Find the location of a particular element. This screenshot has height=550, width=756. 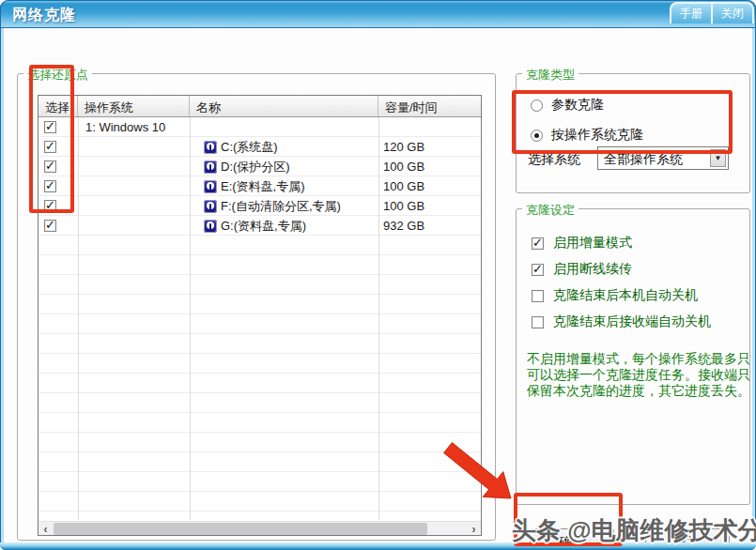

radio-label: 参数克隆 is located at coordinates (578, 105).